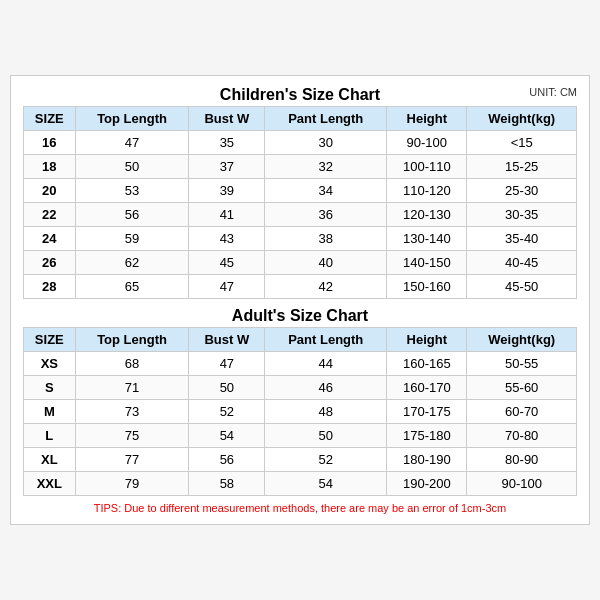  What do you see at coordinates (50, 167) in the screenshot?
I see `table-cell: 18` at bounding box center [50, 167].